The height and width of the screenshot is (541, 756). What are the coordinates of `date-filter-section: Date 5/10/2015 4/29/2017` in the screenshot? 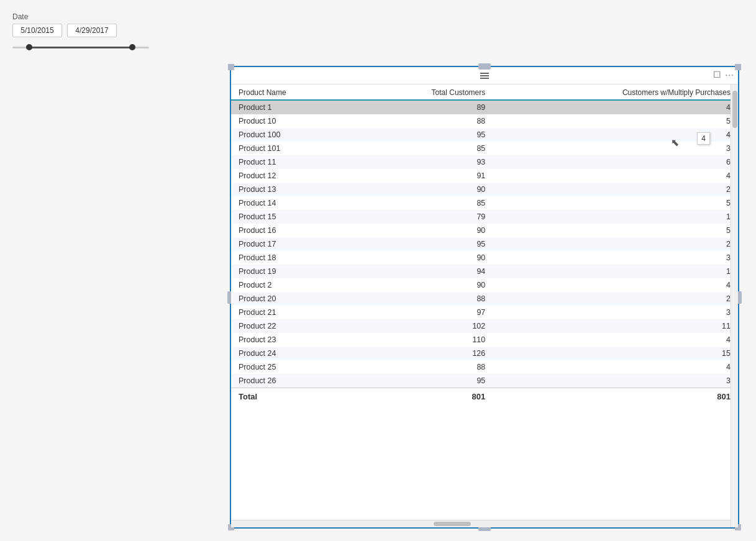 It's located at (378, 33).